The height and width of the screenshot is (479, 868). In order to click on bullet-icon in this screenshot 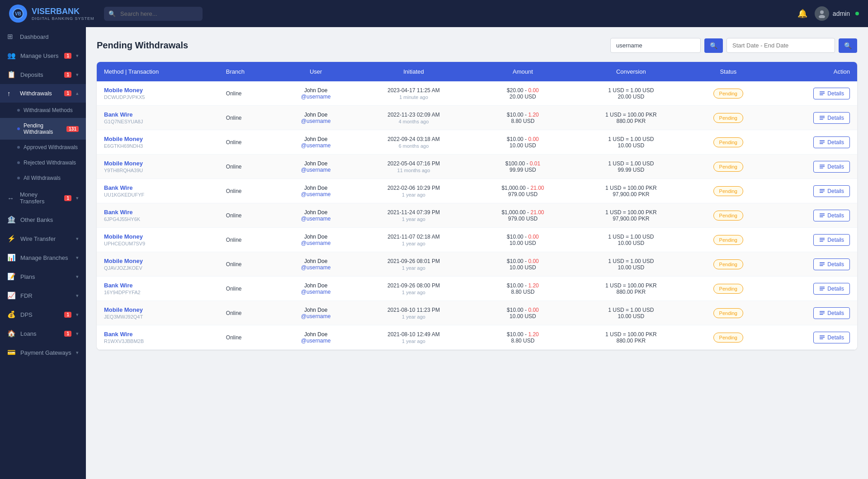, I will do `click(19, 147)`.